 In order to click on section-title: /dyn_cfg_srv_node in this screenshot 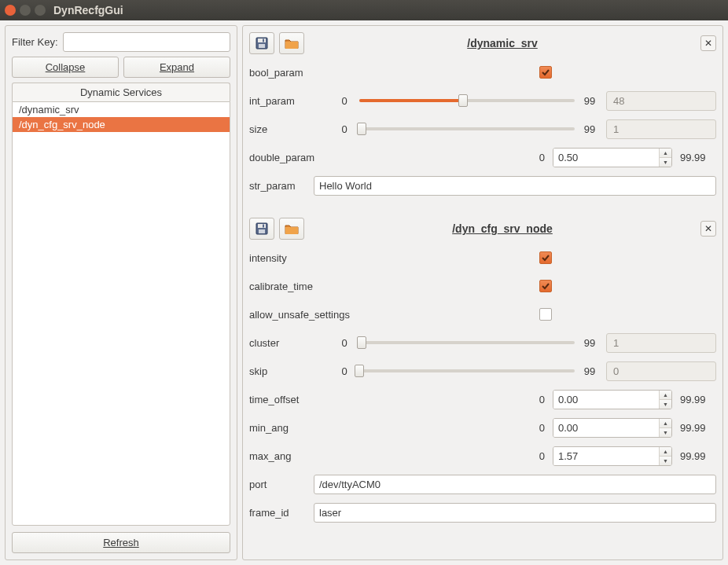, I will do `click(502, 229)`.